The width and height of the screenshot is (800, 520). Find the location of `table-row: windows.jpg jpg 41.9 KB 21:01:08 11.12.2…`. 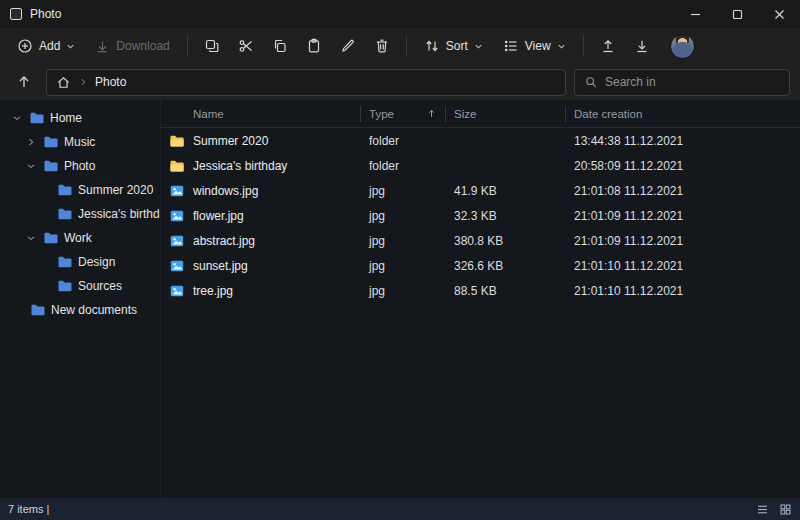

table-row: windows.jpg jpg 41.9 KB 21:01:08 11.12.2… is located at coordinates (480, 190).